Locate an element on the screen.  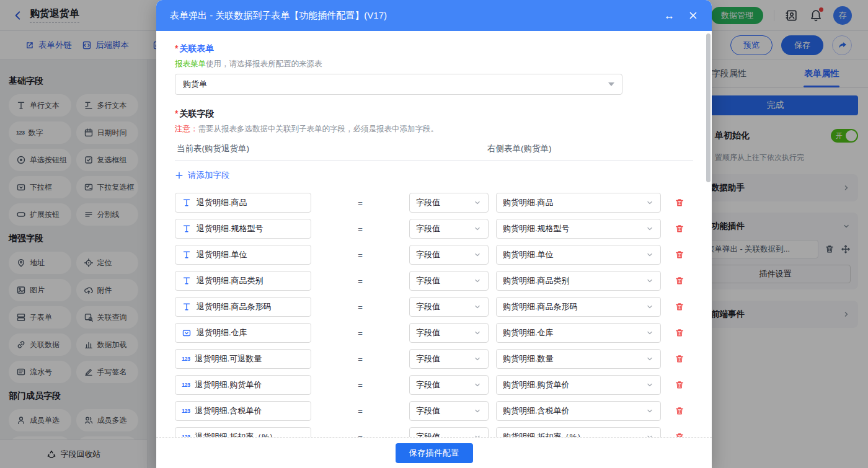
modal-title: 表单弹出 - 关联数据到子表单【功能插件配置】(V17) is located at coordinates (417, 16).